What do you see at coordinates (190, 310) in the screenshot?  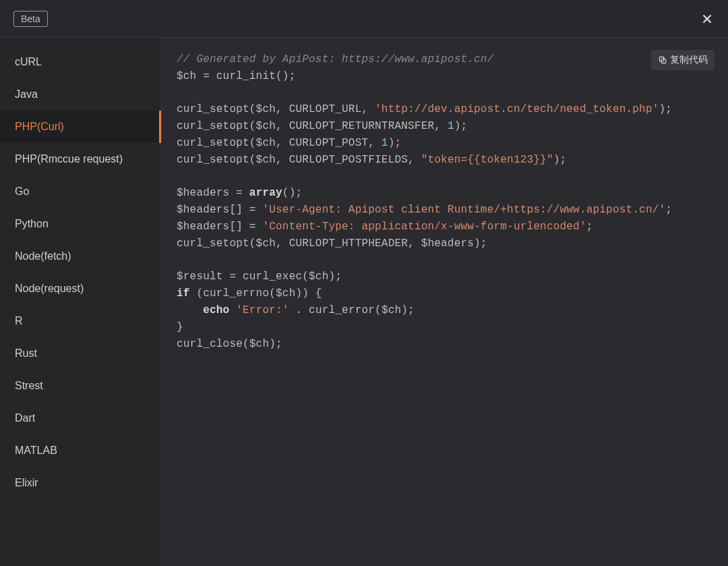 I see `code-indent` at bounding box center [190, 310].